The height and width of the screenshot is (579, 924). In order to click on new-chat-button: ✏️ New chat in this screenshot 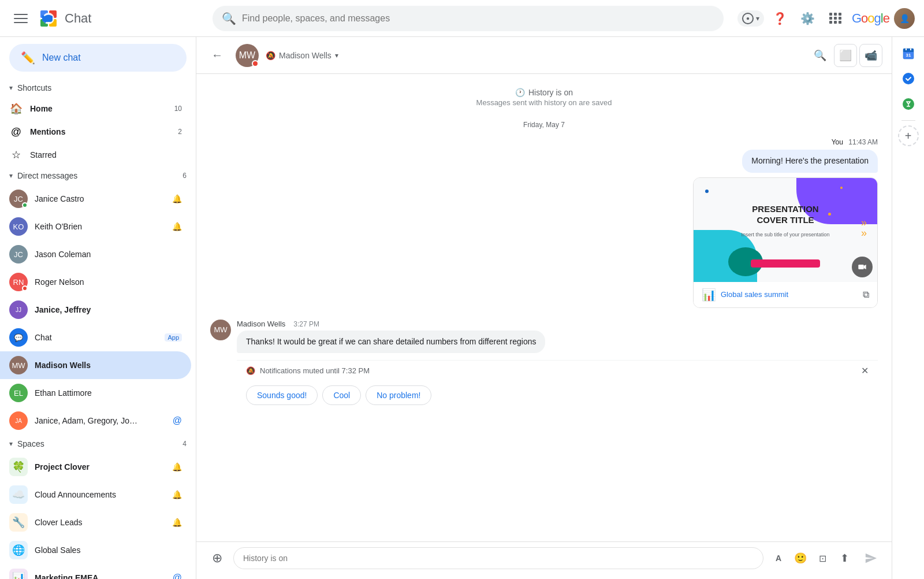, I will do `click(98, 58)`.